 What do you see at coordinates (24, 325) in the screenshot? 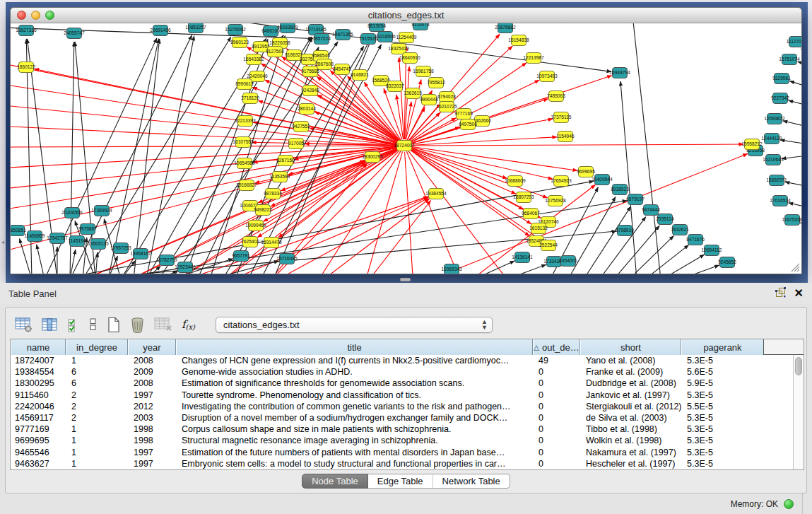
I see `table-settings-icon` at bounding box center [24, 325].